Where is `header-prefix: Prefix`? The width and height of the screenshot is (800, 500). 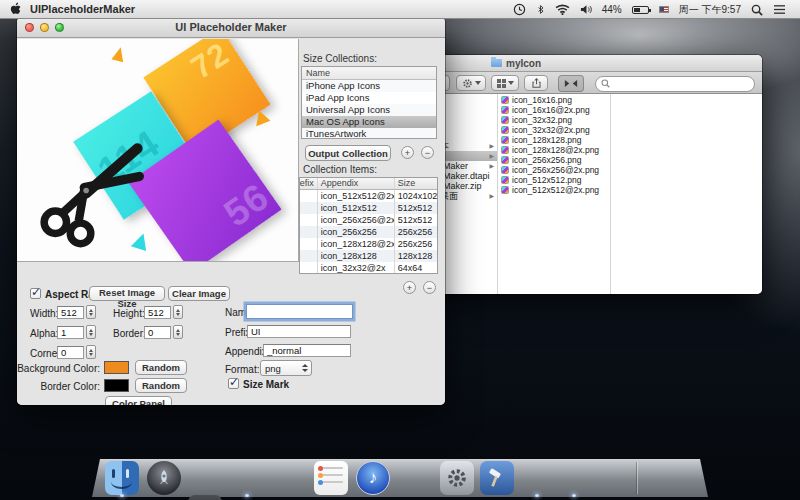 header-prefix: Prefix is located at coordinates (309, 184).